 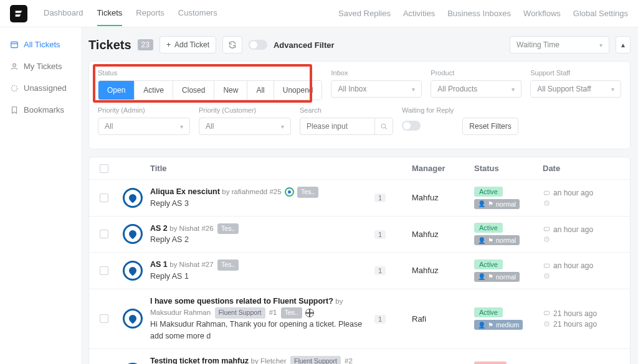 I want to click on nav-reports: Reports, so click(x=150, y=14).